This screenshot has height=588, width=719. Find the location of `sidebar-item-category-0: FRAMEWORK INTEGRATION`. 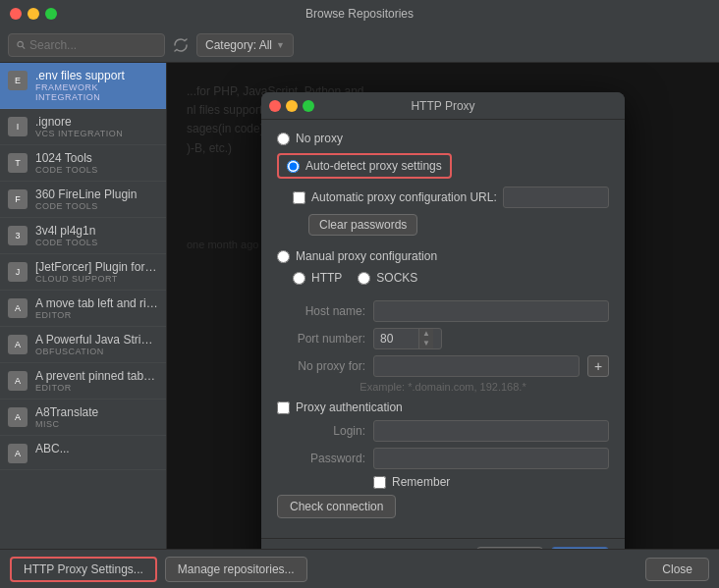

sidebar-item-category-0: FRAMEWORK INTEGRATION is located at coordinates (96, 92).